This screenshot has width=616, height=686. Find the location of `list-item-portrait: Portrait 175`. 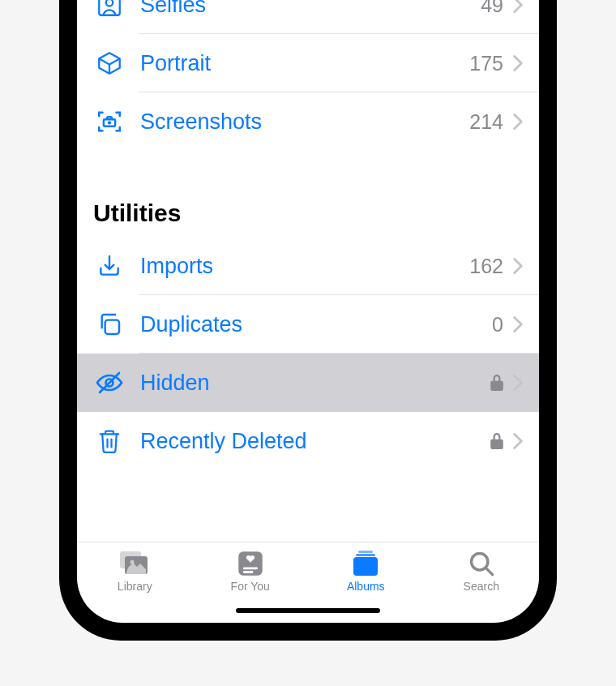

list-item-portrait: Portrait 175 is located at coordinates (308, 63).